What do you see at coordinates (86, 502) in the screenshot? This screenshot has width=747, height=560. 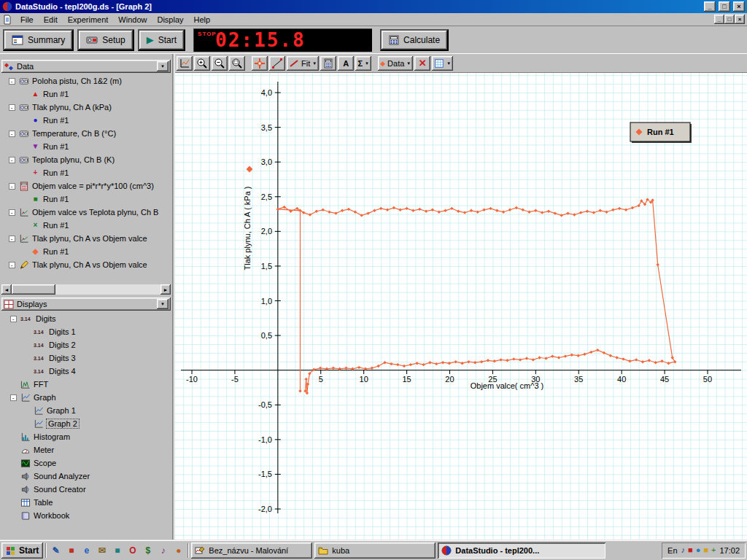 I see `display-item-table: Table` at bounding box center [86, 502].